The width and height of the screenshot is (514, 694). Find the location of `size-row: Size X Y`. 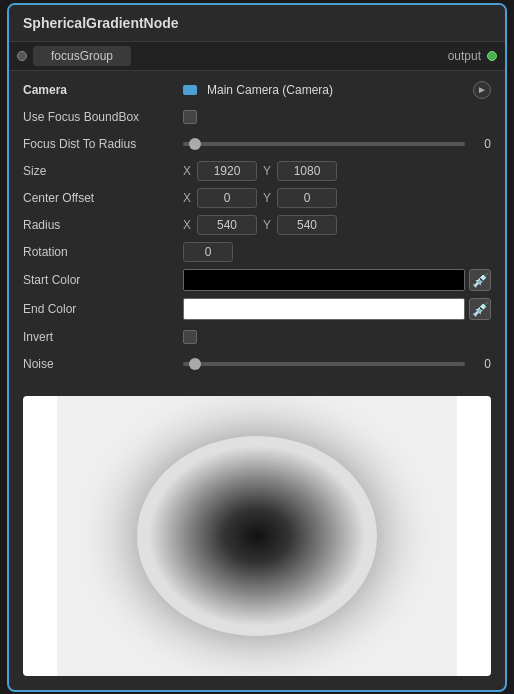

size-row: Size X Y is located at coordinates (257, 171).